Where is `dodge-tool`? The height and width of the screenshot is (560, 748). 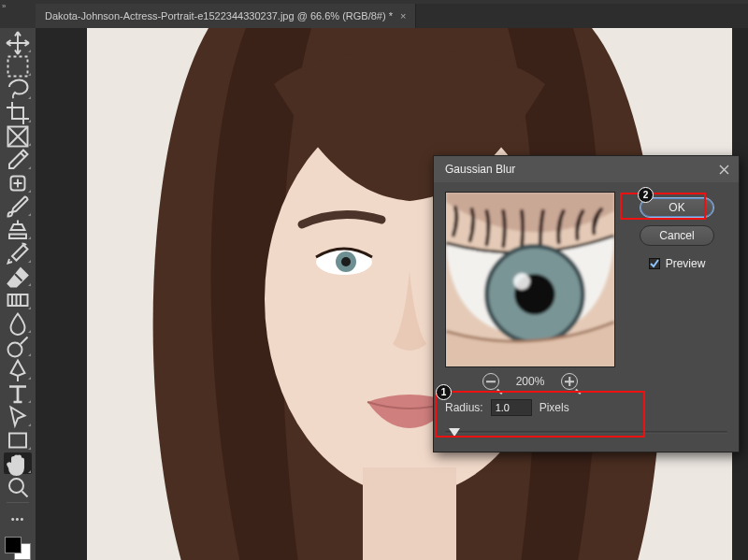
dodge-tool is located at coordinates (18, 346).